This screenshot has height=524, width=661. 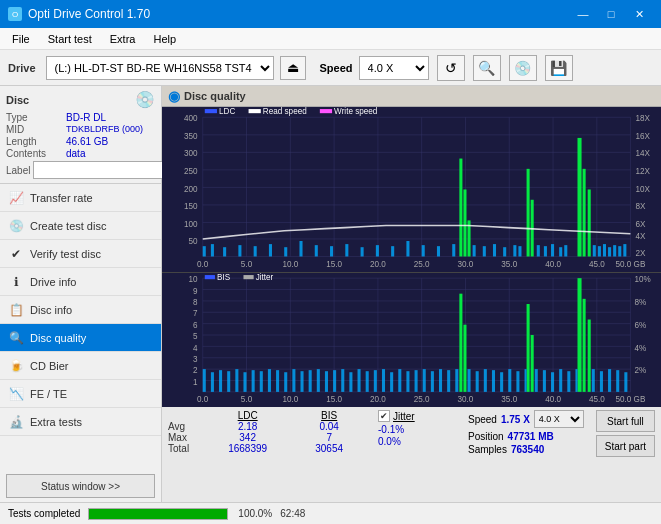 I want to click on maximize-button: □, so click(x=611, y=14).